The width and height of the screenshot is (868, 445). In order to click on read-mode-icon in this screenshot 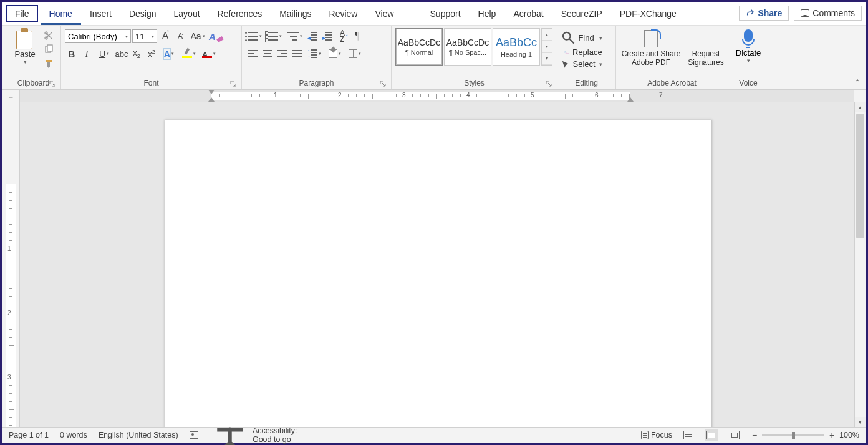, I will do `click(688, 435)`.